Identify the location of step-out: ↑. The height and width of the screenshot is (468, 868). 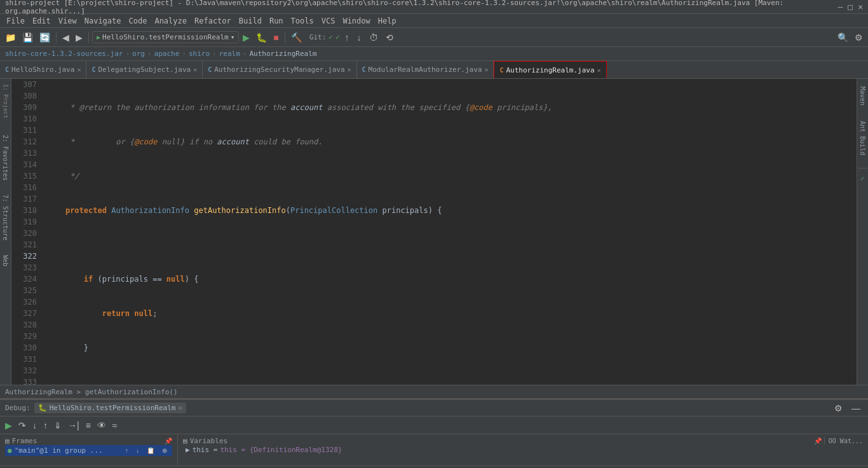
(46, 425).